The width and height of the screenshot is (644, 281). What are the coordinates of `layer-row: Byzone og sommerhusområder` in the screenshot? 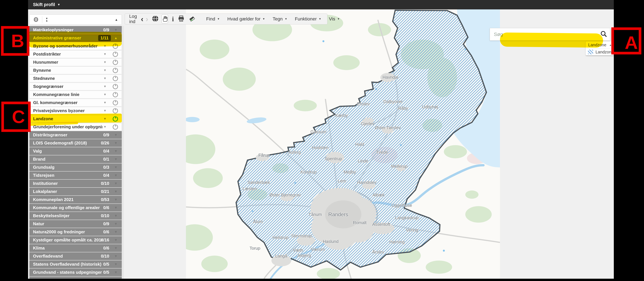 It's located at (76, 46).